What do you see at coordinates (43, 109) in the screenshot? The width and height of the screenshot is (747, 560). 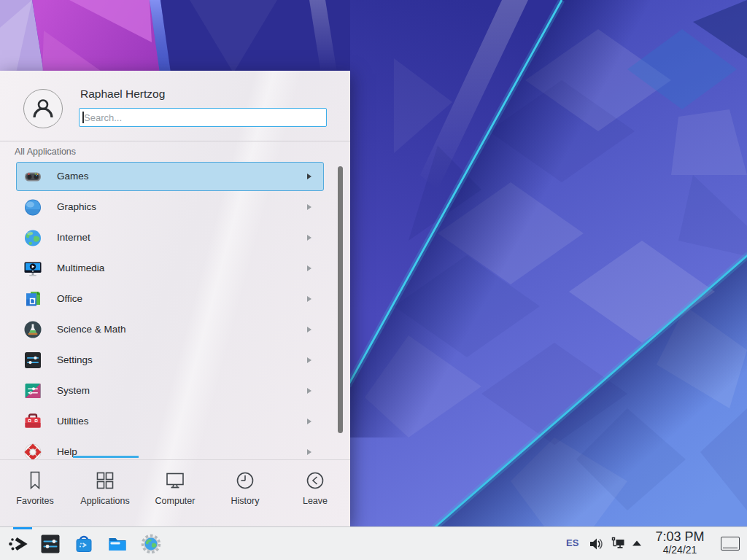 I see `user-avatar` at bounding box center [43, 109].